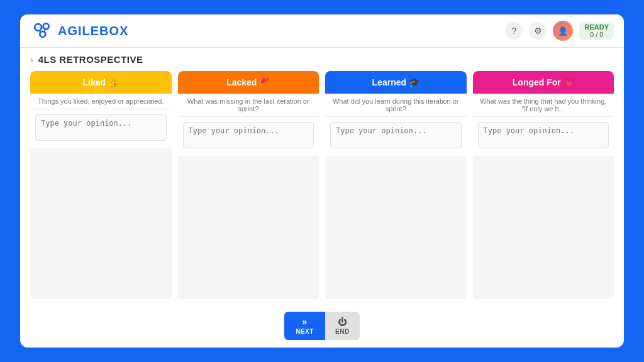 The height and width of the screenshot is (362, 644). What do you see at coordinates (304, 332) in the screenshot?
I see `next-label: NEXT` at bounding box center [304, 332].